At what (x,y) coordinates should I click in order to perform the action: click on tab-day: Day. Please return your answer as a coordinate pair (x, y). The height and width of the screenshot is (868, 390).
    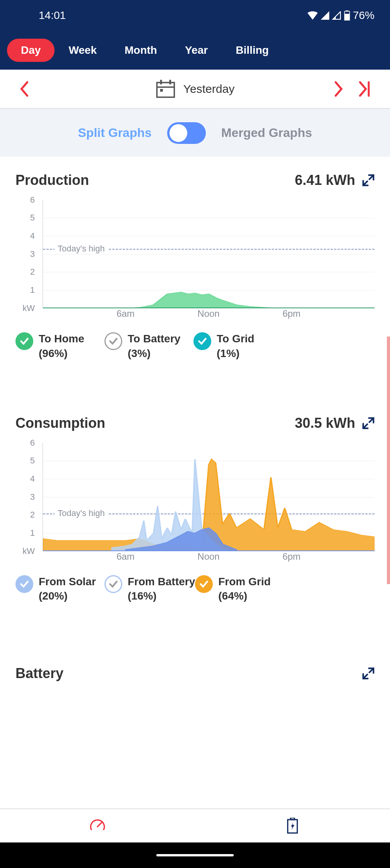
    Looking at the image, I should click on (31, 50).